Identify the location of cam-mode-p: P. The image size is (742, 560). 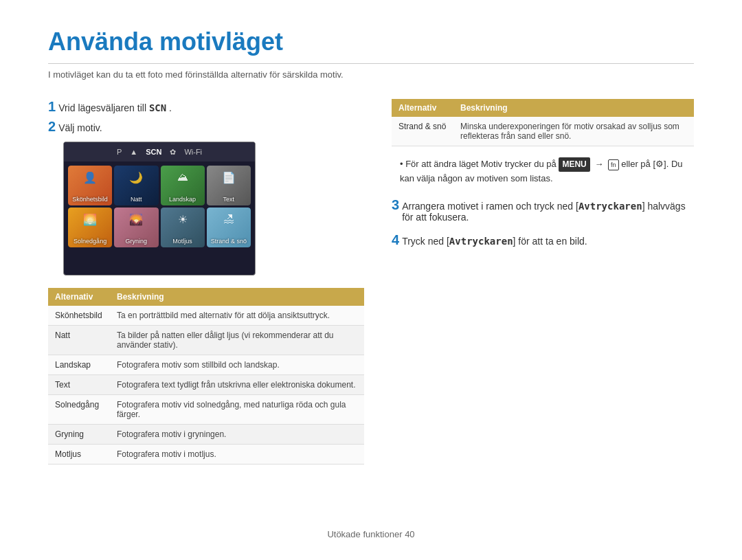
(120, 152).